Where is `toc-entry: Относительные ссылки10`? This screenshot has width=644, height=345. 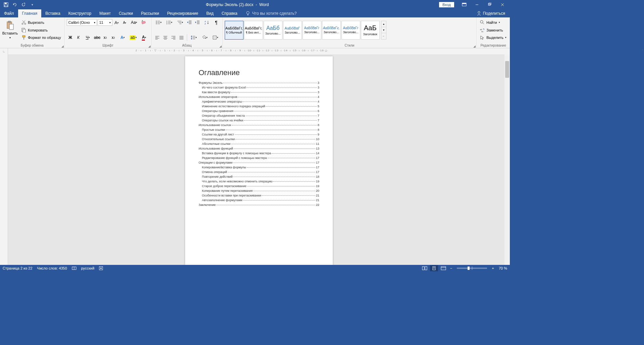 toc-entry: Относительные ссылки10 is located at coordinates (259, 139).